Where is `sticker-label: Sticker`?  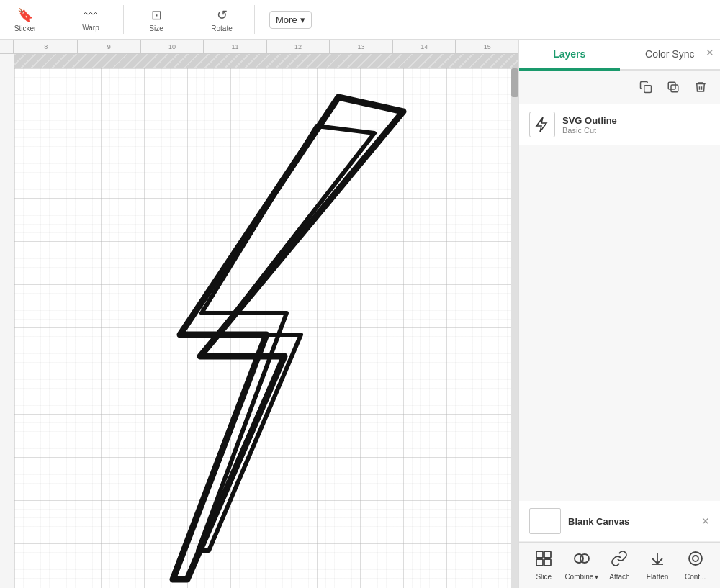 sticker-label: Sticker is located at coordinates (26, 29).